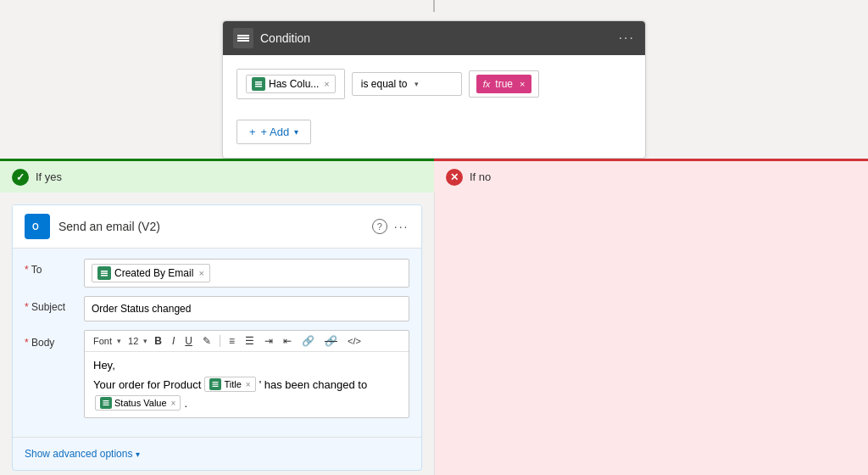 Image resolution: width=868 pixels, height=475 pixels. What do you see at coordinates (106, 403) in the screenshot?
I see `status-tag-icon` at bounding box center [106, 403].